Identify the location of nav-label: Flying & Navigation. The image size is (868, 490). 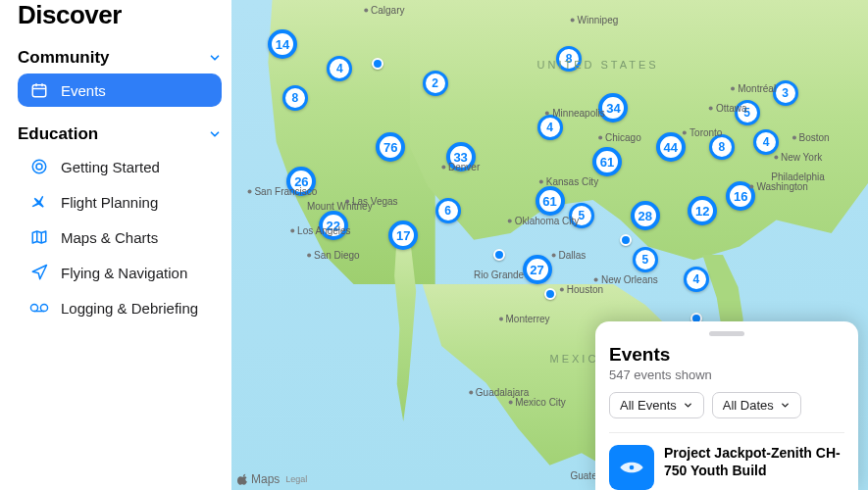
(124, 272).